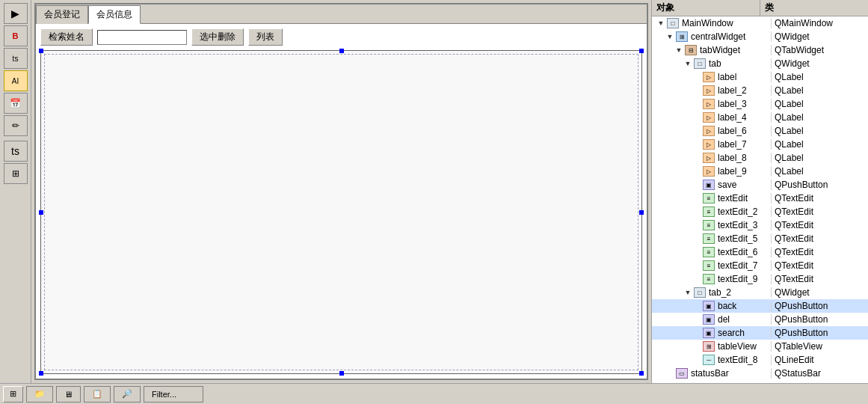 The image size is (868, 404). What do you see at coordinates (709, 171) in the screenshot?
I see `tree-icon-label_9: ▷` at bounding box center [709, 171].